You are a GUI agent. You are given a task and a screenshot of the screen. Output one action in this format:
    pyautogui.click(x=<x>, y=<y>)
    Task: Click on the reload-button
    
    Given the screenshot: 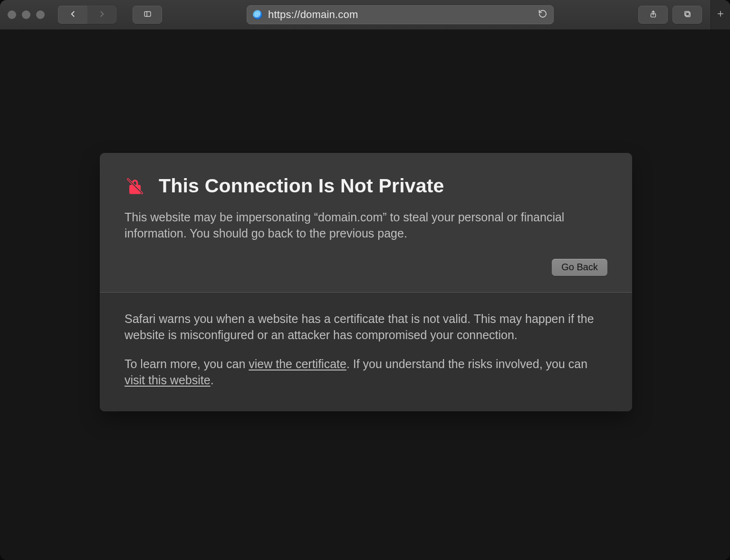 What is the action you would take?
    pyautogui.click(x=543, y=15)
    